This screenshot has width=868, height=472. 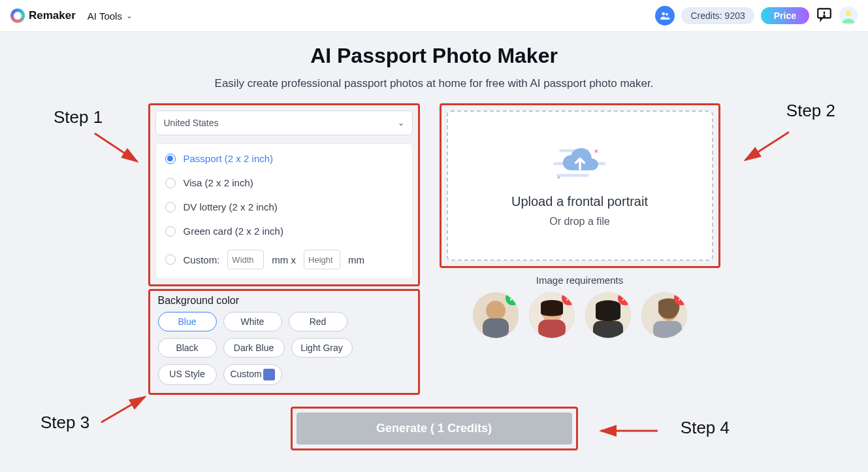 What do you see at coordinates (756, 16) in the screenshot?
I see `header-right: Credits: 9203 Price` at bounding box center [756, 16].